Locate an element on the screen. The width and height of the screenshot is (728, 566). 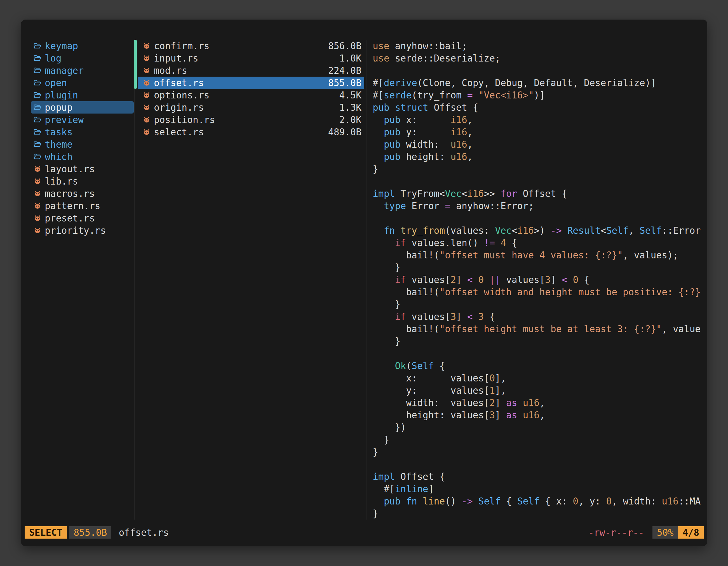
file-list-scrollbar is located at coordinates (135, 64).